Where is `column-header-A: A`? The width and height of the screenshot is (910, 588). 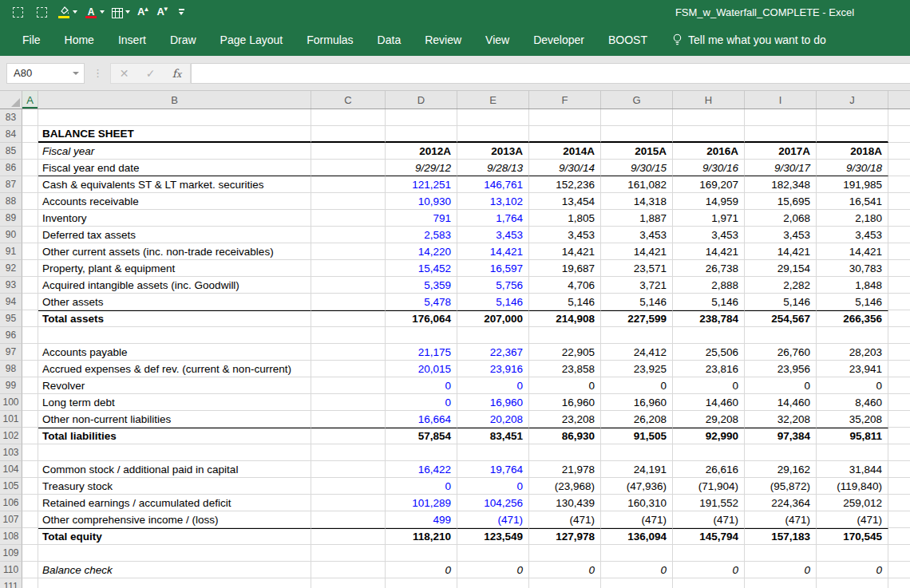 column-header-A: A is located at coordinates (30, 100).